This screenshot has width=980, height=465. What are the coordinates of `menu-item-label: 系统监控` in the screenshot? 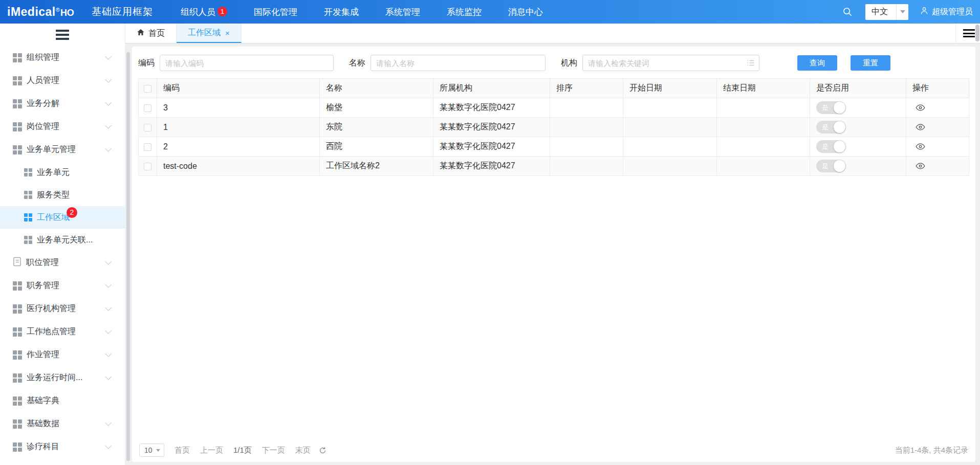 It's located at (464, 12).